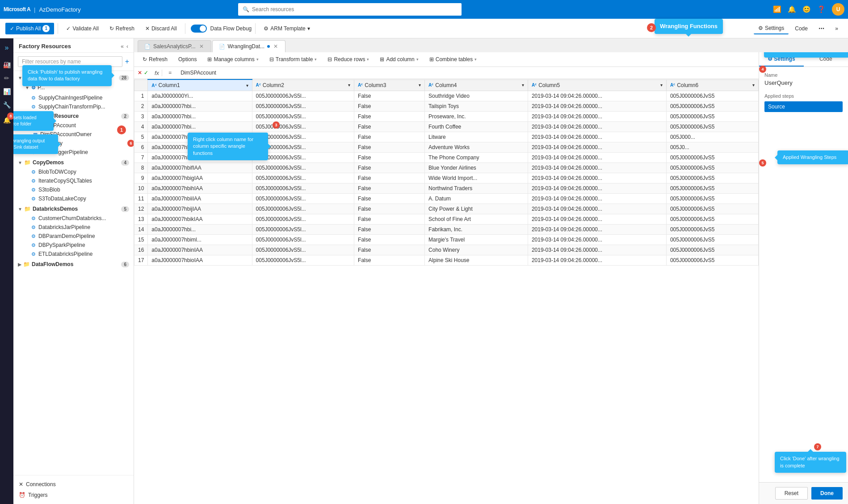 This screenshot has height=504, width=848. I want to click on col-header-3: Aᶜ Column3 ▾, so click(390, 85).